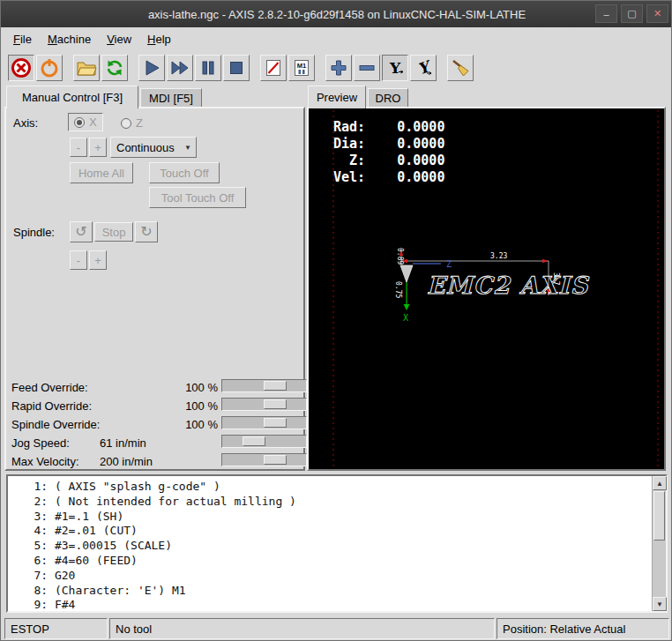  Describe the element at coordinates (631, 14) in the screenshot. I see `window-controls: – ▢ ✕` at that location.